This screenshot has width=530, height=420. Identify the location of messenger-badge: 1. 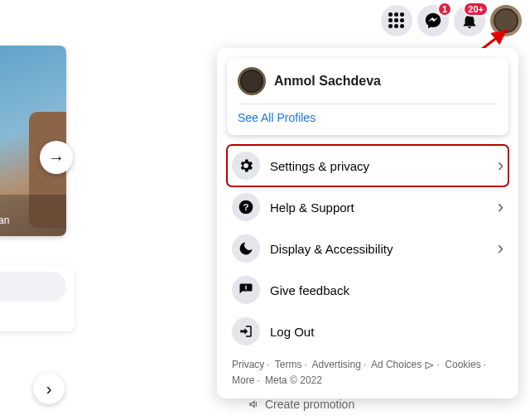
(445, 9).